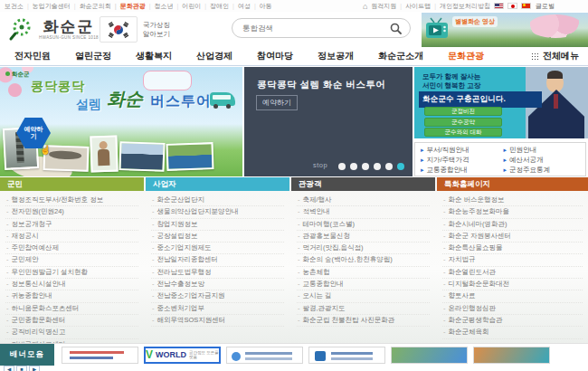  Describe the element at coordinates (512, 309) in the screenshot. I see `section-link: 온라인행정심판` at that location.